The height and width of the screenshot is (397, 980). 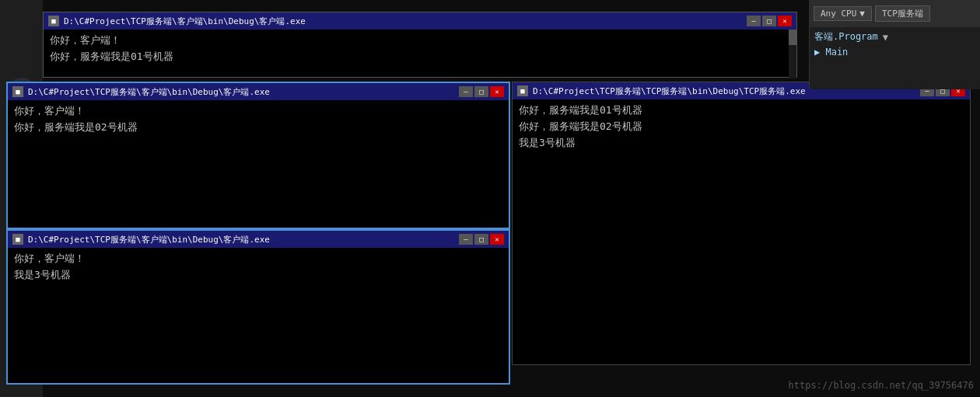 What do you see at coordinates (497, 239) in the screenshot?
I see `client2-close-button: ✕` at bounding box center [497, 239].